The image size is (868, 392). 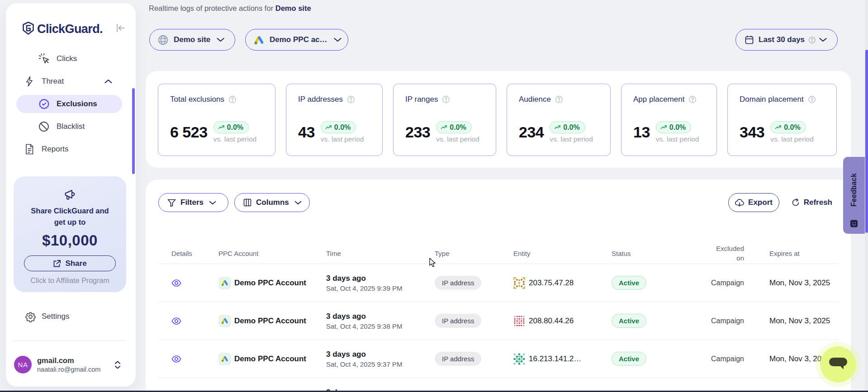 What do you see at coordinates (661, 253) in the screenshot?
I see `column-header-status: Status` at bounding box center [661, 253].